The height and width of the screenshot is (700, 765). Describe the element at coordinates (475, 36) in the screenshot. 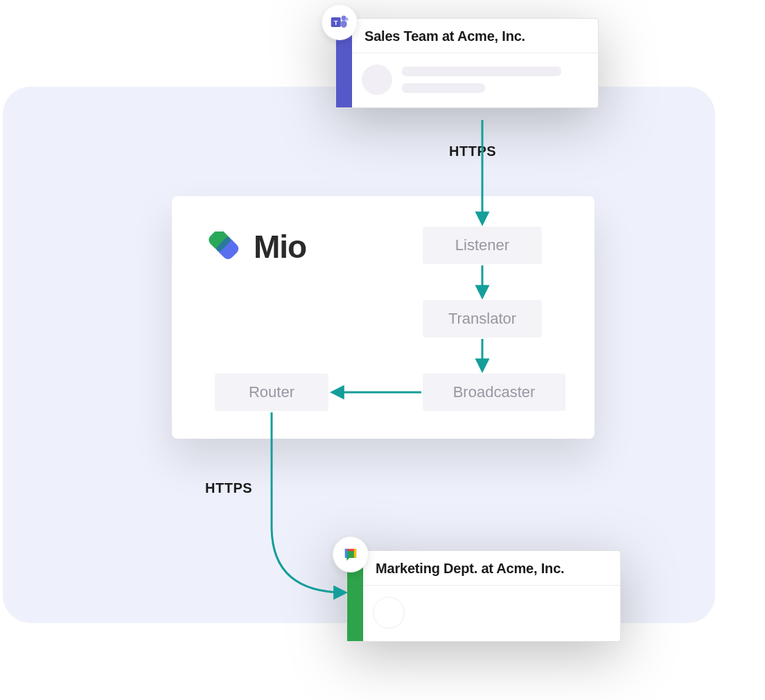

I see `source-card-title: Sales Team at Acme, Inc.` at that location.